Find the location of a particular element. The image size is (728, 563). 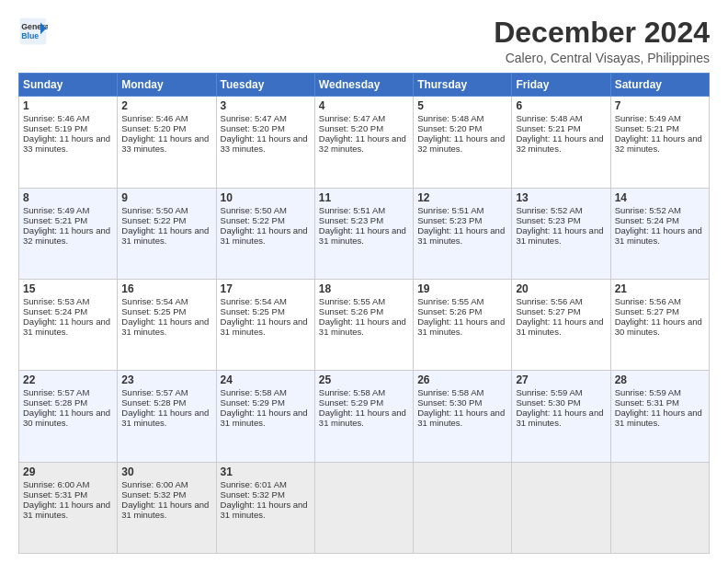

day-number: 30 is located at coordinates (166, 472).